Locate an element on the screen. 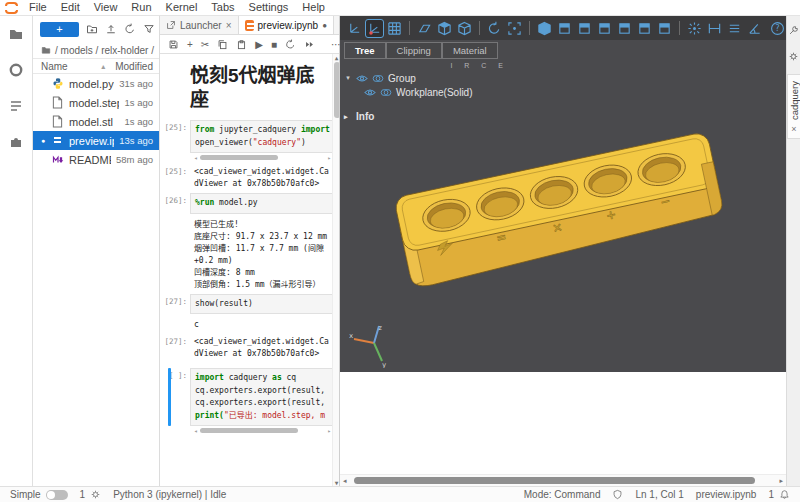 This screenshot has height=502, width=800. copy-cells-icon is located at coordinates (222, 44).